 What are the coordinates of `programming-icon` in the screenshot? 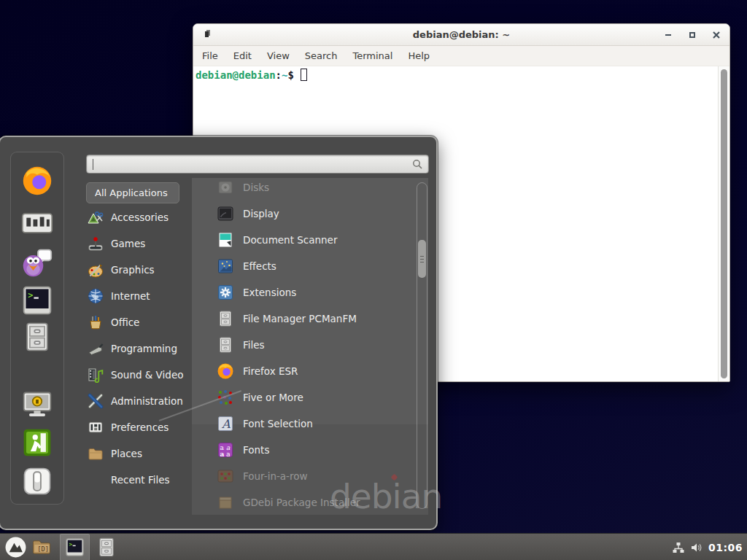 It's located at (96, 349).